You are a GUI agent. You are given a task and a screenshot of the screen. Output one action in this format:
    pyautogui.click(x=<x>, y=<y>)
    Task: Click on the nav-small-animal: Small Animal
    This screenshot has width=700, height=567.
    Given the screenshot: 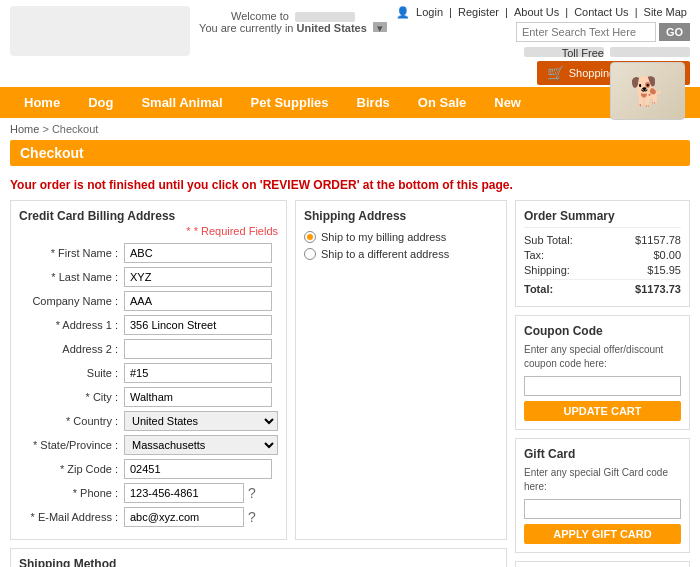 What is the action you would take?
    pyautogui.click(x=182, y=102)
    